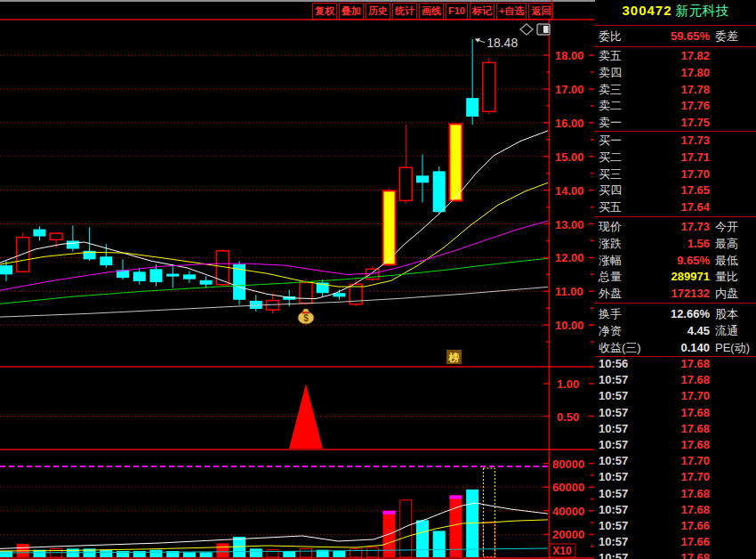 This screenshot has height=559, width=756. Describe the element at coordinates (247, 513) in the screenshot. I see `volume-bars` at that location.